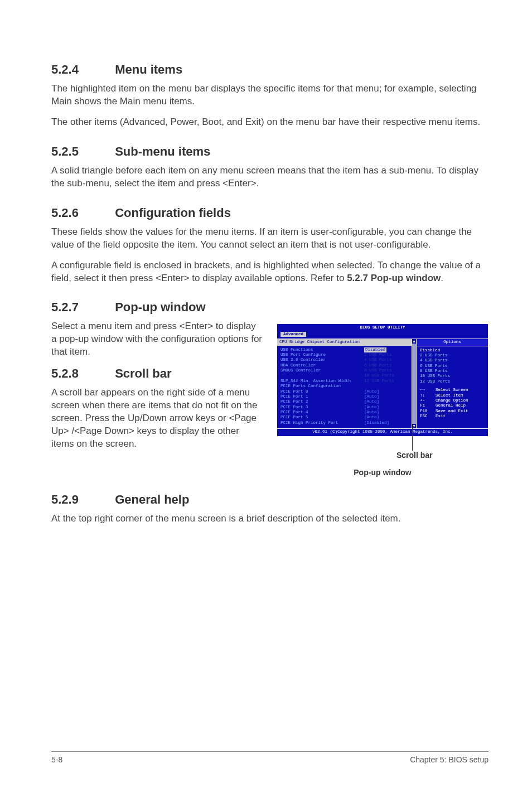 The image size is (532, 802). Describe the element at coordinates (452, 342) in the screenshot. I see `bios-options-title: Options` at that location.